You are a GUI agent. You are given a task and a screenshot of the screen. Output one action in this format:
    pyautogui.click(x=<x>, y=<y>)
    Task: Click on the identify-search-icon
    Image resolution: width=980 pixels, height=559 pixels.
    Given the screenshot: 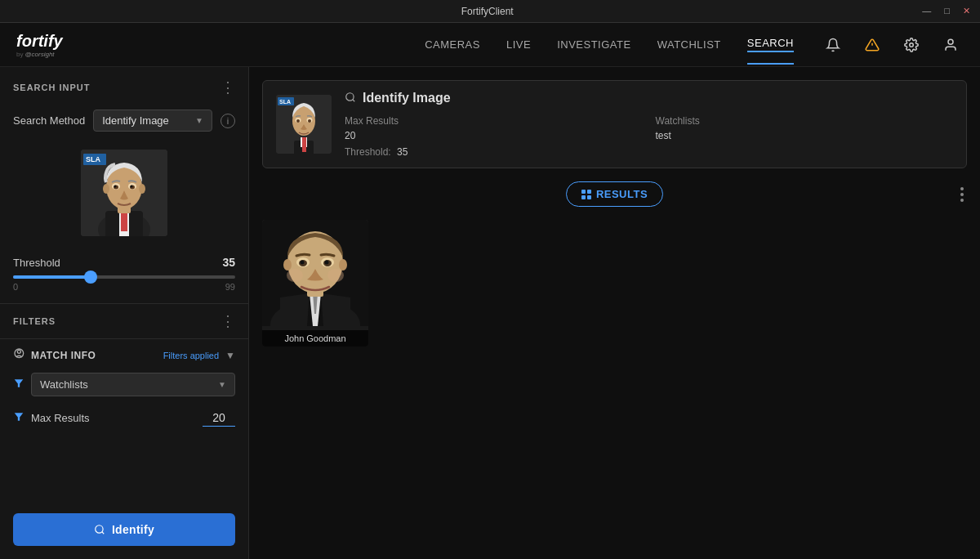 What is the action you would take?
    pyautogui.click(x=100, y=530)
    